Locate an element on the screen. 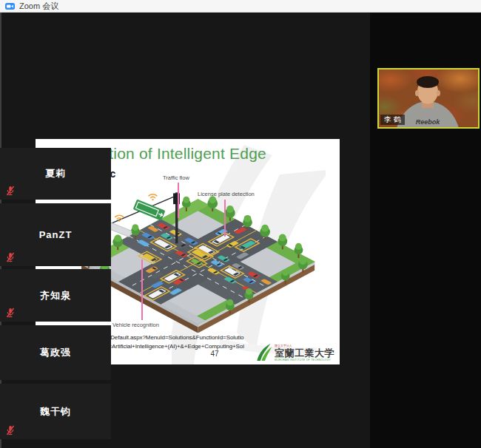 This screenshot has height=448, width=481. callout-line-vehicle-recognition is located at coordinates (142, 290).